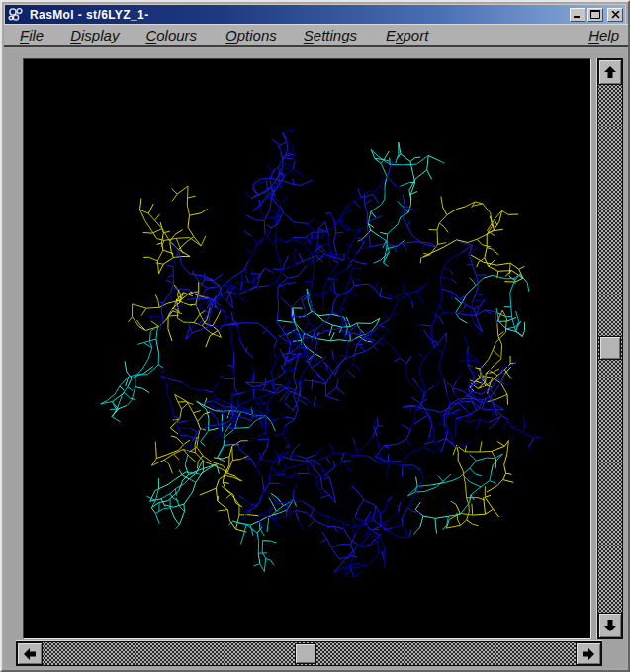  I want to click on minimize-button, so click(578, 15).